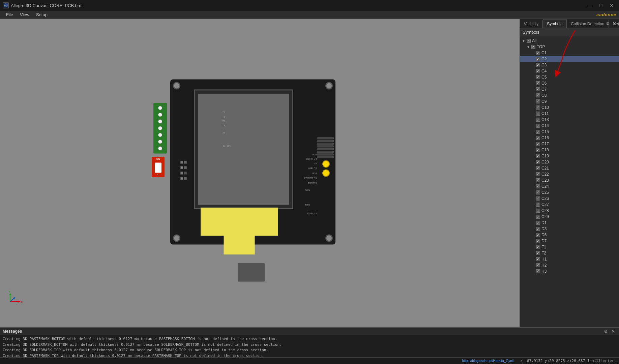  I want to click on tree-item-H1: ✓H1, so click(569, 259).